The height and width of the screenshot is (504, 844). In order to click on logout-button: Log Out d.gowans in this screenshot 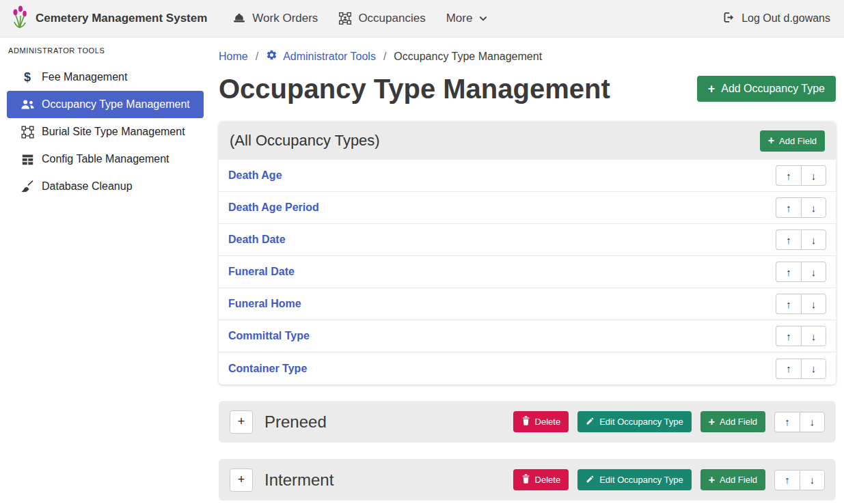, I will do `click(776, 19)`.